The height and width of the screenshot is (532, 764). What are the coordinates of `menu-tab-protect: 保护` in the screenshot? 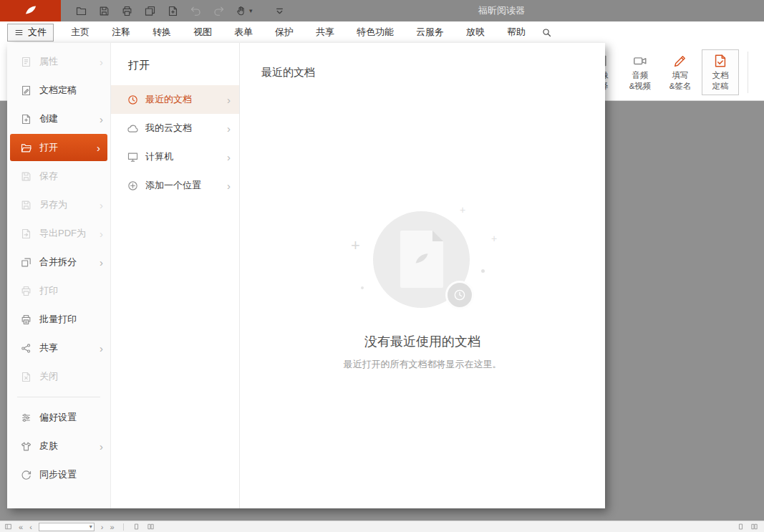 It's located at (284, 32).